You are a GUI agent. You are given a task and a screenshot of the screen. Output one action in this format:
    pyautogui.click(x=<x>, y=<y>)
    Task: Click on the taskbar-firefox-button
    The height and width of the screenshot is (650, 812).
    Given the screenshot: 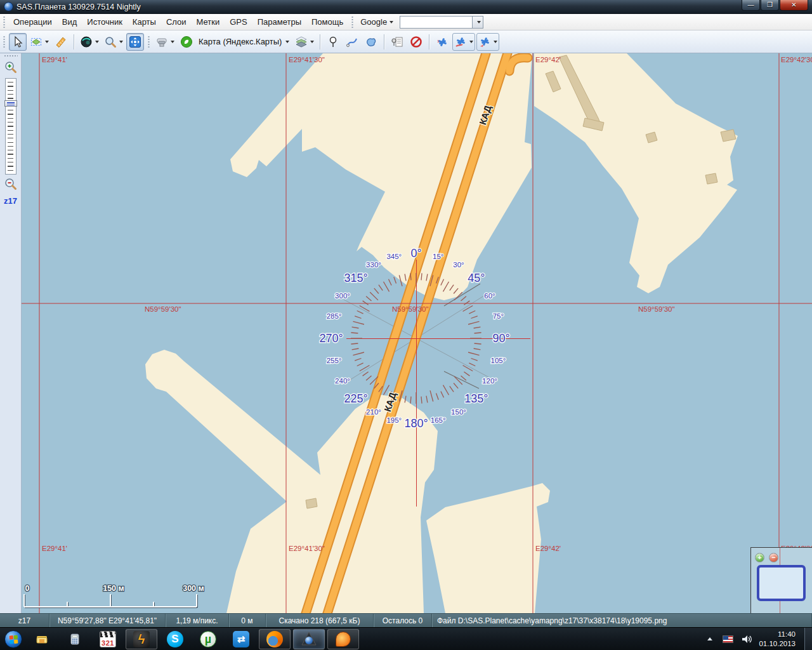 What is the action you would take?
    pyautogui.click(x=275, y=639)
    